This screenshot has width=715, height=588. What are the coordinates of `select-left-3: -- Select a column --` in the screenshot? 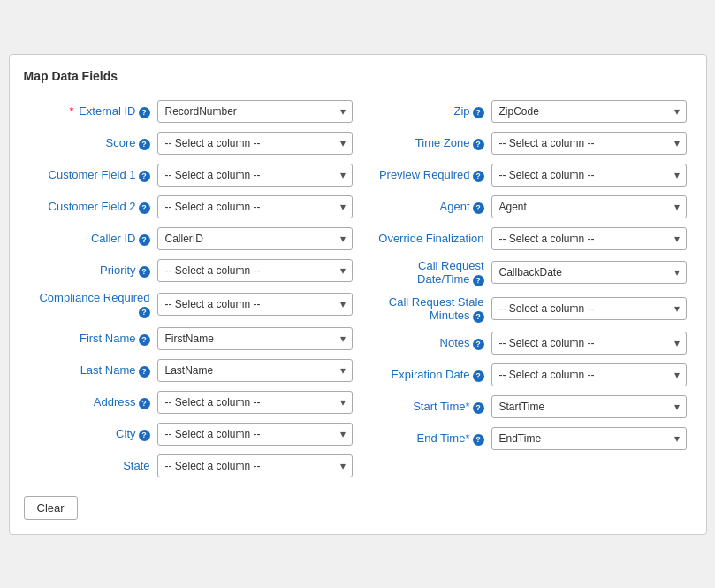 It's located at (255, 207).